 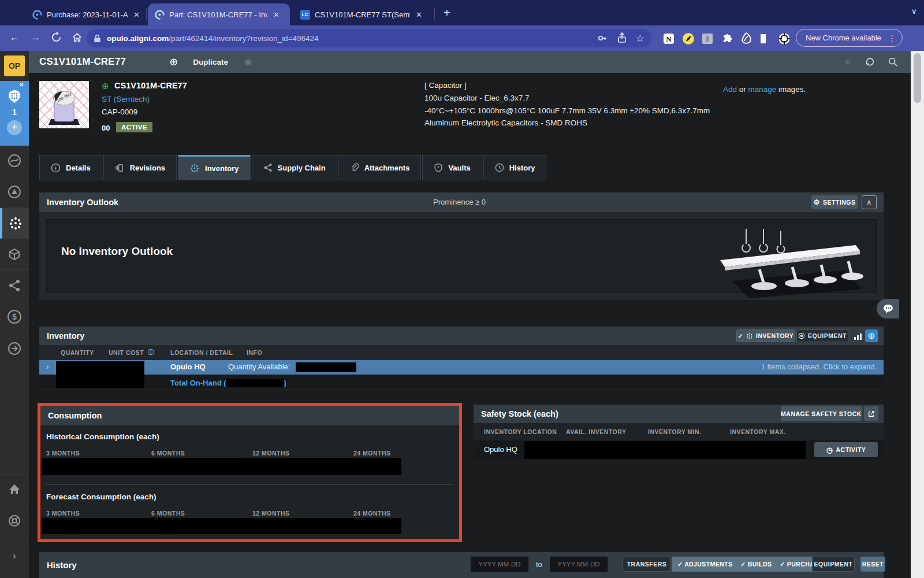 What do you see at coordinates (892, 38) in the screenshot?
I see `chrome-menu-icon: ⋮` at bounding box center [892, 38].